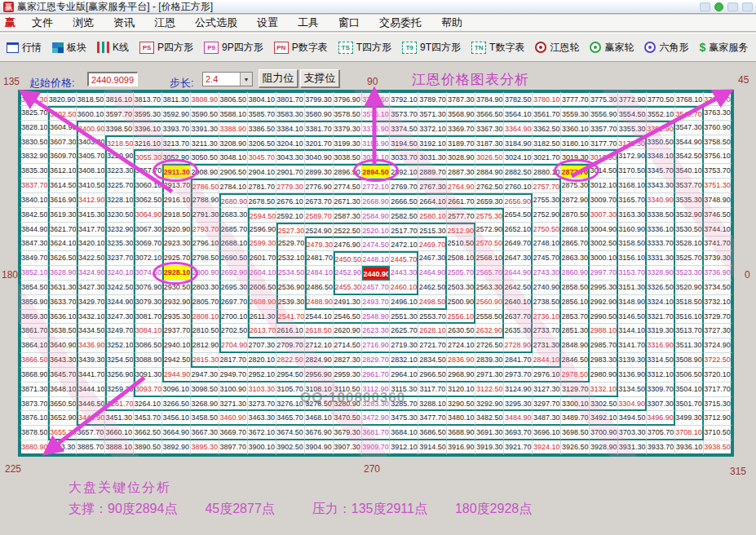 Image resolution: width=756 pixels, height=535 pixels. What do you see at coordinates (557, 47) in the screenshot?
I see `toolbar-item-江恩轮: 江恩轮` at bounding box center [557, 47].